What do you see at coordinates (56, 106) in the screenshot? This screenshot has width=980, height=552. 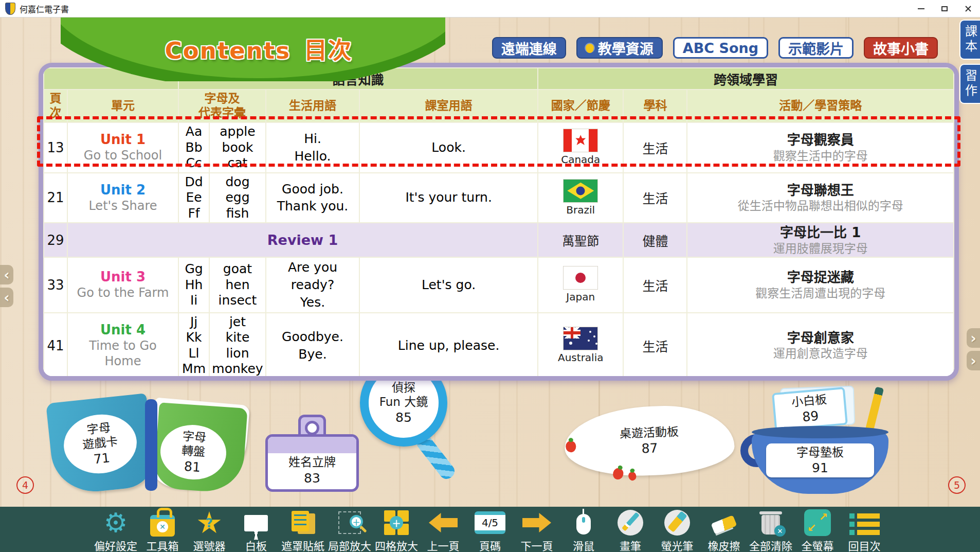 I see `col-header-page: 頁次` at bounding box center [56, 106].